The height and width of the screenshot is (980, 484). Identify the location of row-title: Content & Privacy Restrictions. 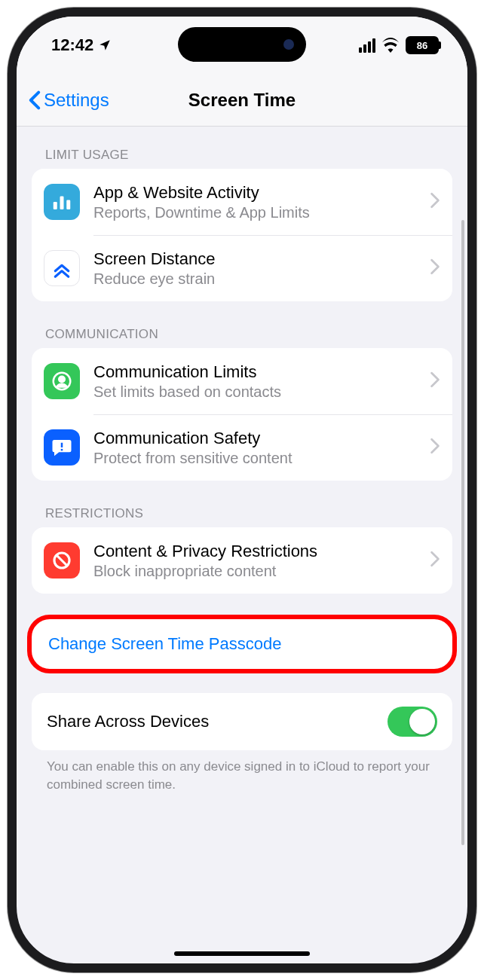
(262, 551).